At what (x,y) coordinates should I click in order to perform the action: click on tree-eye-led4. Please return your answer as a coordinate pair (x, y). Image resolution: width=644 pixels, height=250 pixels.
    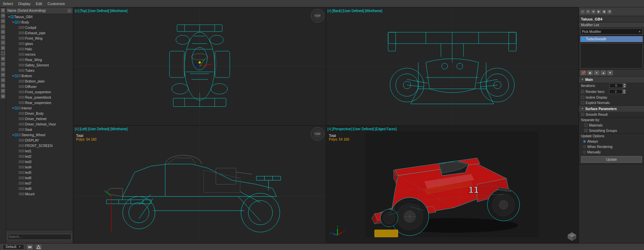
    Looking at the image, I should click on (20, 167).